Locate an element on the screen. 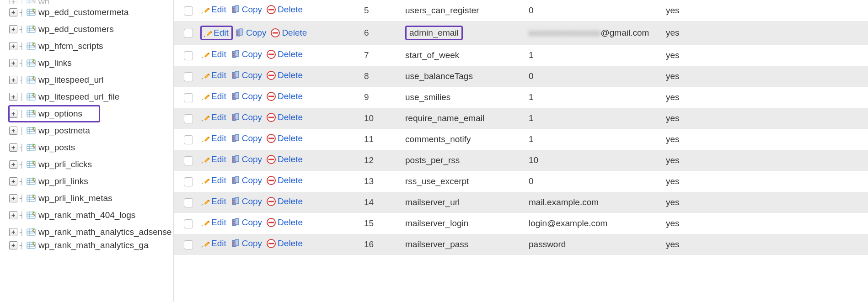  sidebar-item-wp-edd-customers: +┤wp_edd_customers is located at coordinates (87, 29).